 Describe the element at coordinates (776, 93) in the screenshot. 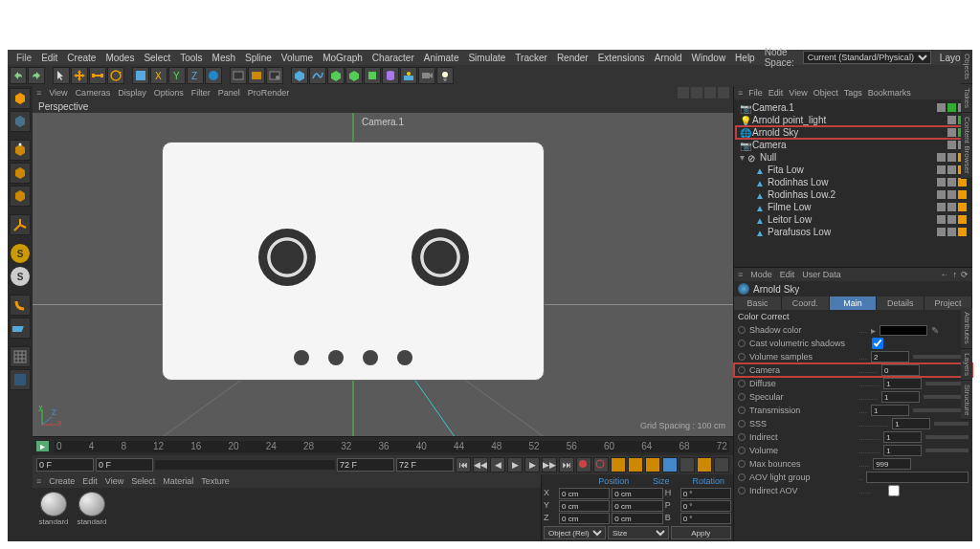

I see `obj-edit: Edit` at that location.